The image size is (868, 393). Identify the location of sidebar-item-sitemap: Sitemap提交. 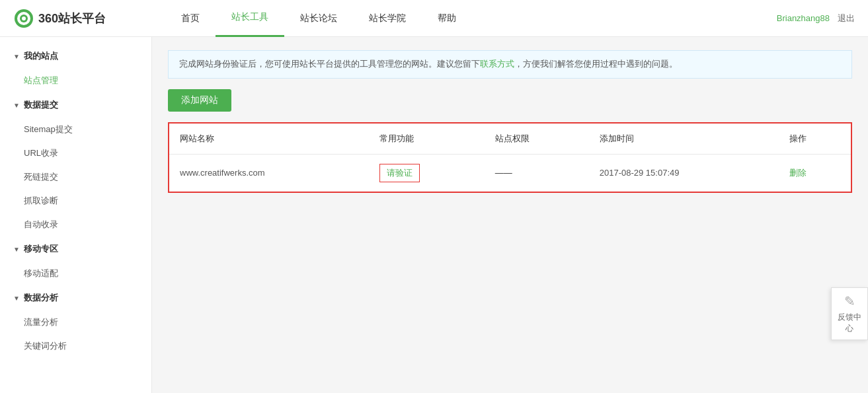
(75, 129).